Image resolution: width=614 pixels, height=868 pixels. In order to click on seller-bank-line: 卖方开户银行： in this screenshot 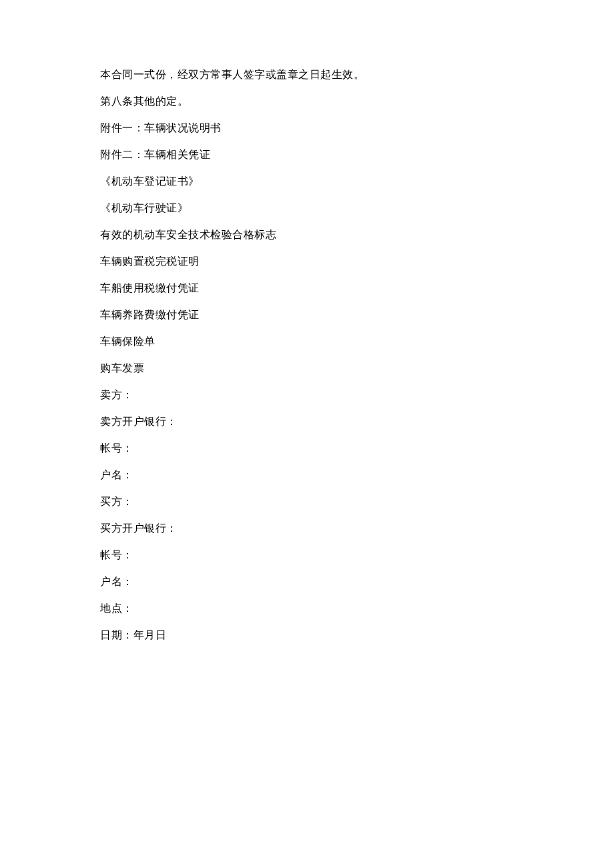, I will do `click(307, 422)`.